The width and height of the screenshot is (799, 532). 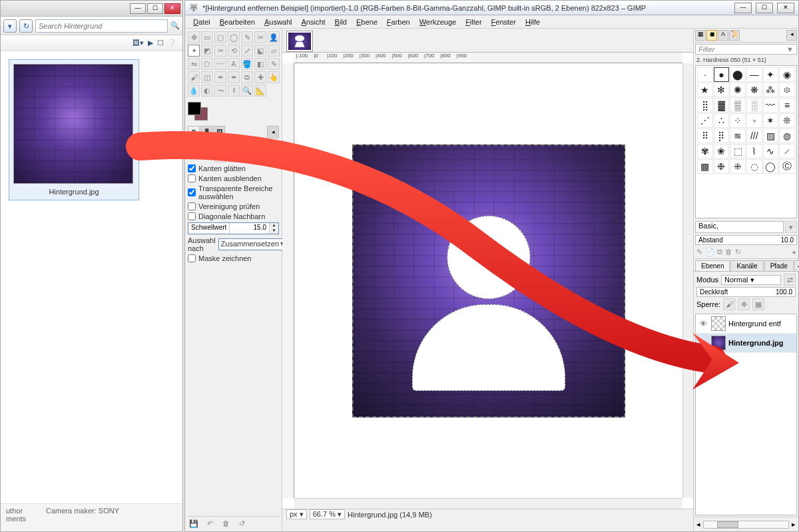 What do you see at coordinates (746, 525) in the screenshot?
I see `scrollbar-track` at bounding box center [746, 525].